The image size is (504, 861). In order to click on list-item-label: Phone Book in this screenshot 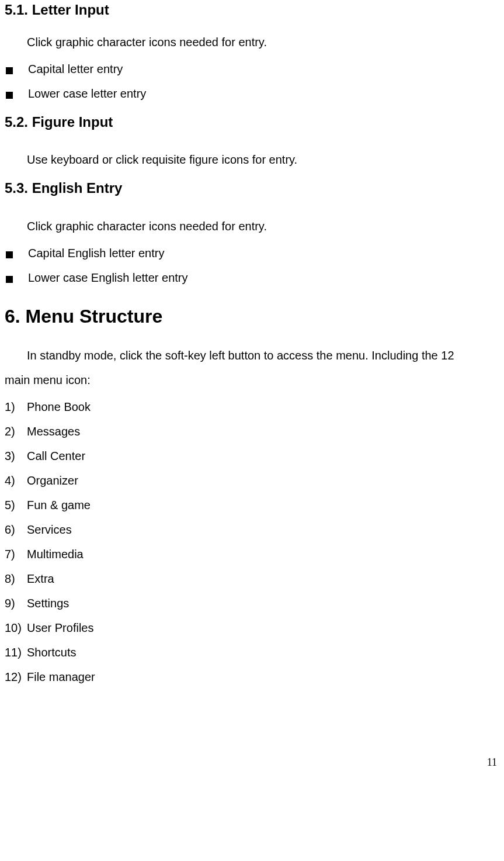, I will do `click(58, 407)`.